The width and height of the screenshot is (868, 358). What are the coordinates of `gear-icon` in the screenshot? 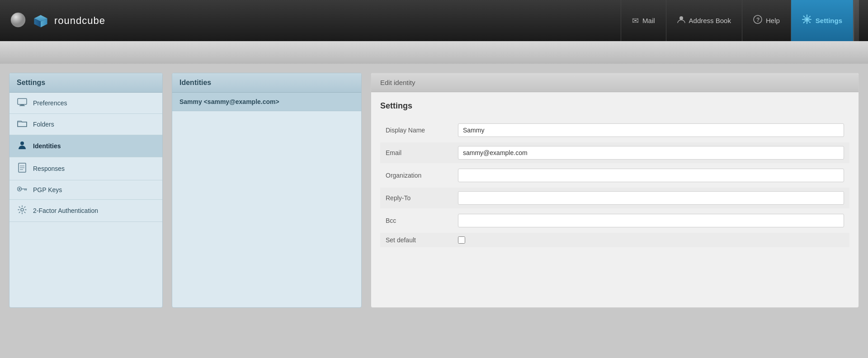 It's located at (22, 211).